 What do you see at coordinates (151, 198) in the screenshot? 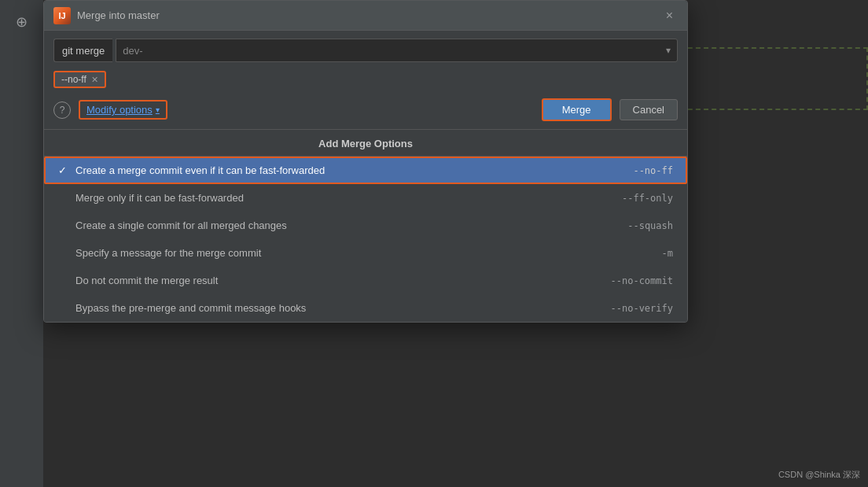
I see `option-left: Merge only if it can be fast-forwarded` at bounding box center [151, 198].